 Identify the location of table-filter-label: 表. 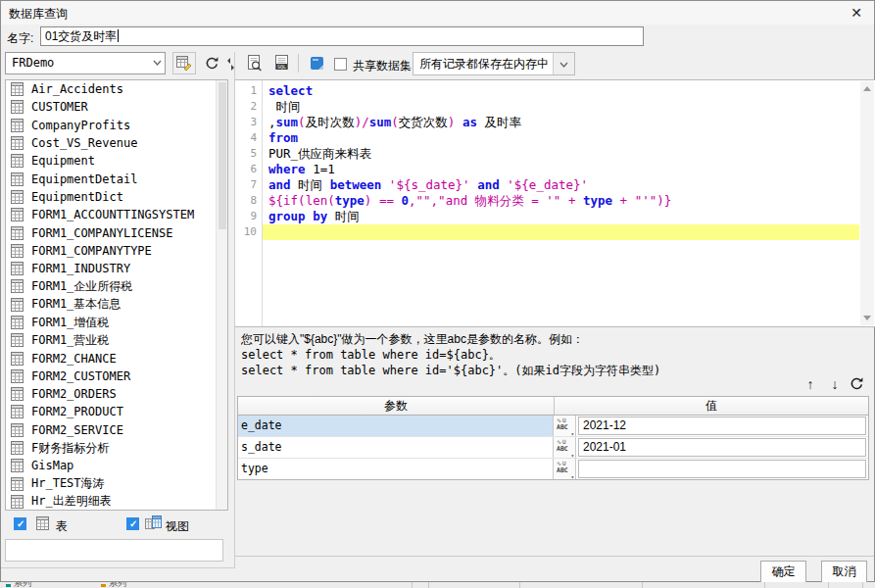
(62, 527).